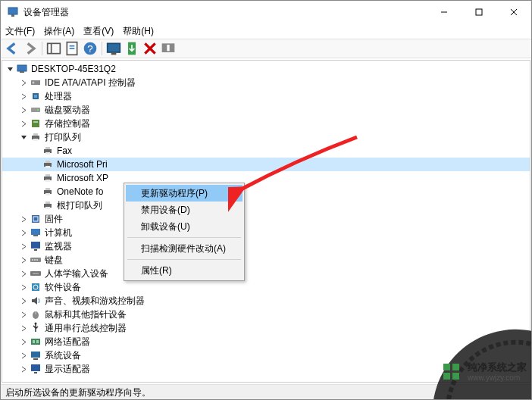 Image resolution: width=532 pixels, height=400 pixels. I want to click on item-label: Microsoft XP, so click(83, 178).